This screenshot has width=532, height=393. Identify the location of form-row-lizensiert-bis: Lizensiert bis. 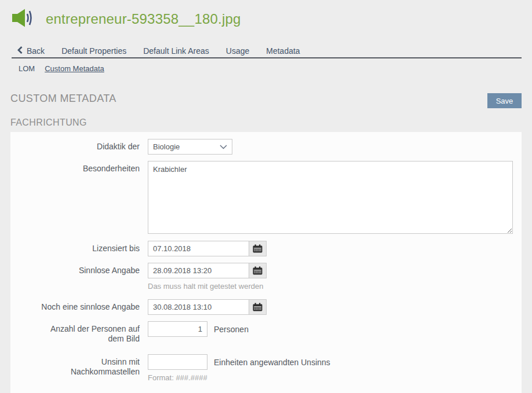
(266, 249).